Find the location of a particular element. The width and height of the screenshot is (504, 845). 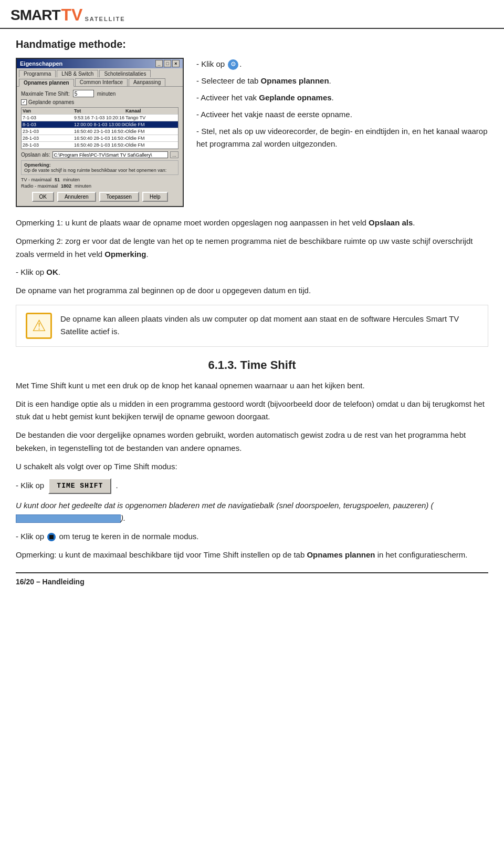

paragraphs-section: Opmerking 1: u kunt de plaats waar de op… is located at coordinates (252, 257).